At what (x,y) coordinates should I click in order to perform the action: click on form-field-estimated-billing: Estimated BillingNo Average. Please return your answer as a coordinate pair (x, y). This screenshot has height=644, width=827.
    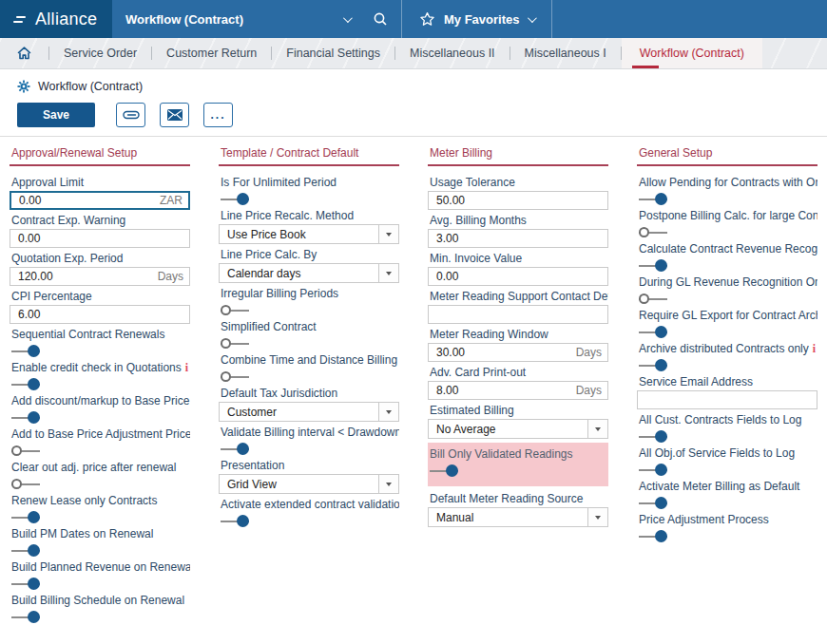
    Looking at the image, I should click on (518, 422).